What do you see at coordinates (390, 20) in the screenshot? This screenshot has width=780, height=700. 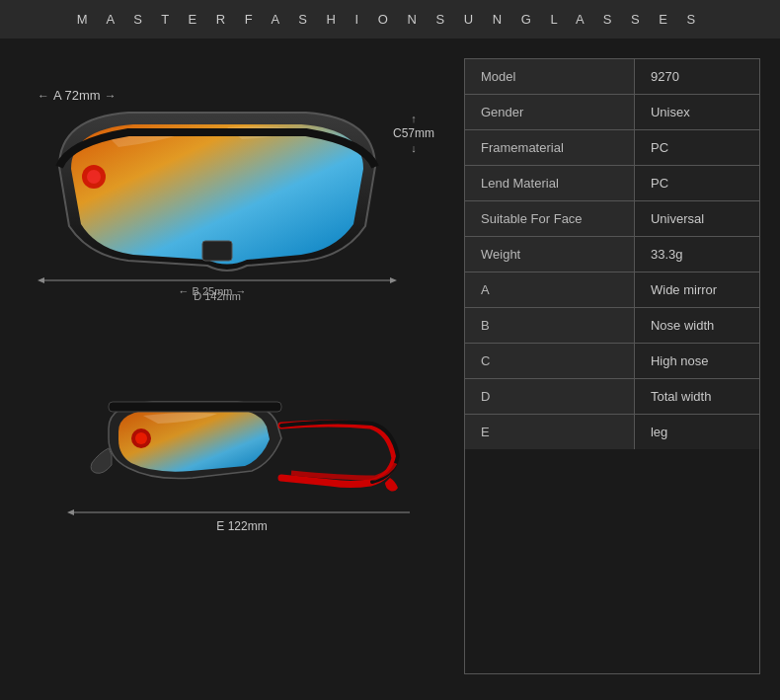 I see `brand-title: M A S T E R F A S H I O N S U N G L A S …` at bounding box center [390, 20].